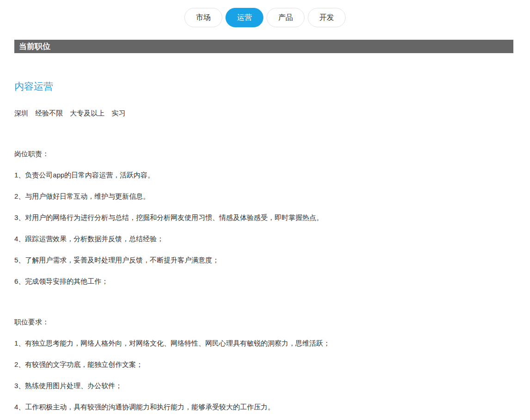  Describe the element at coordinates (264, 386) in the screenshot. I see `list-item: 3、熟练使用图片处理、办公软件；` at that location.